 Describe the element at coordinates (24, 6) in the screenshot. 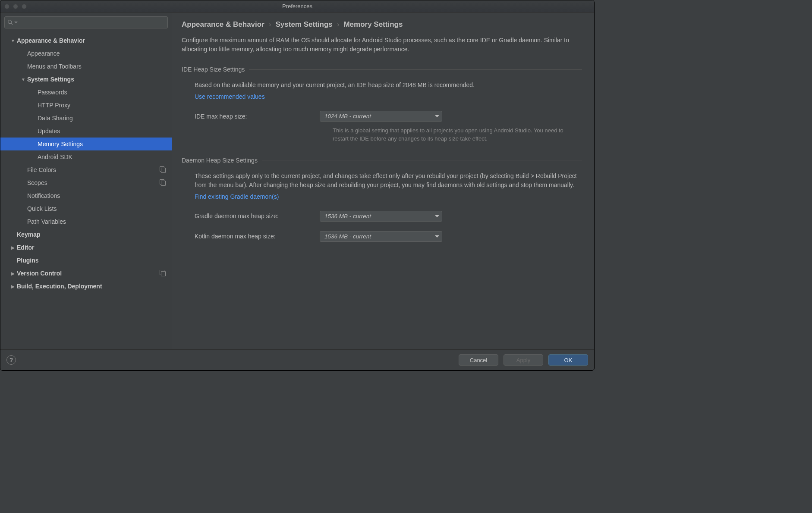

I see `zoom-window-icon` at that location.